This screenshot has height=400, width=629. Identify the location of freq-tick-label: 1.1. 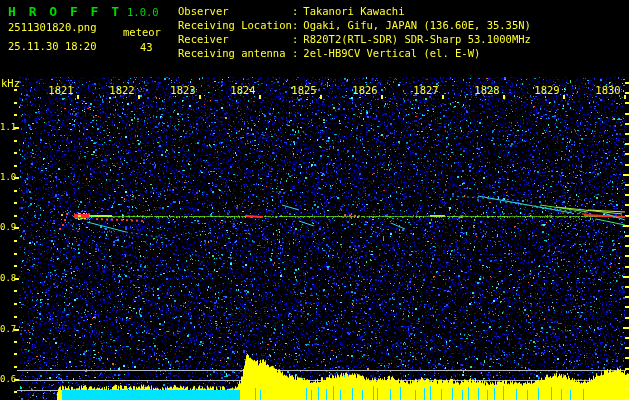
(7, 127).